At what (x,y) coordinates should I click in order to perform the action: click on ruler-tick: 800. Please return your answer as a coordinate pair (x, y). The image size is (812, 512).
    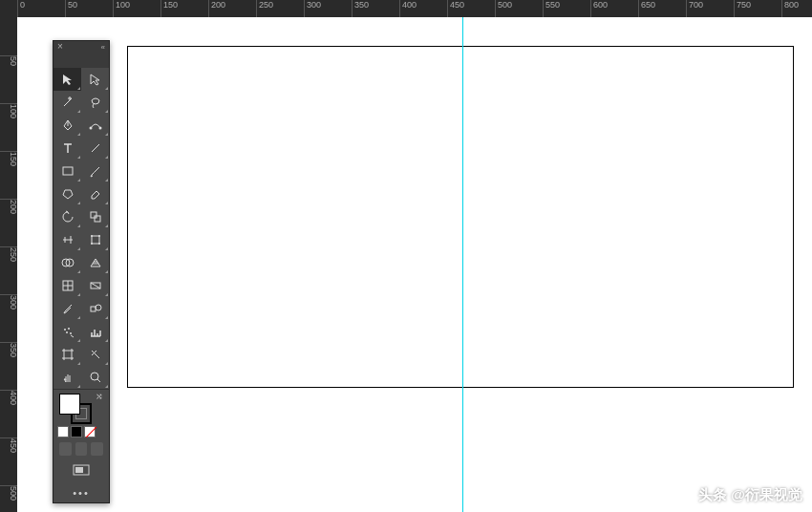
    Looking at the image, I should click on (790, 9).